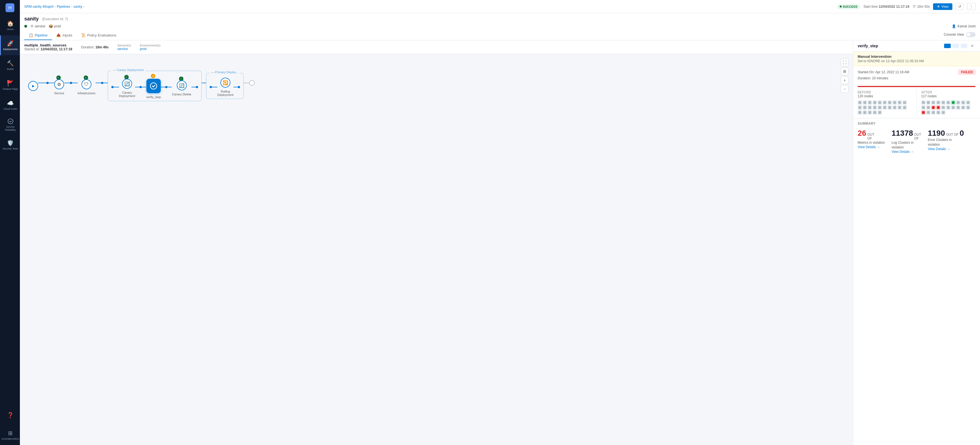  I want to click on before-section: BEFORE 120 nodes, so click(885, 103).